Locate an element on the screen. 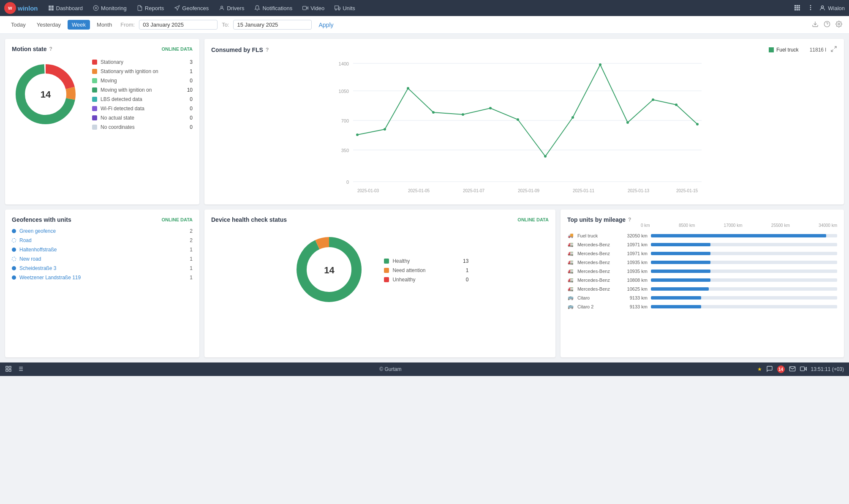  grid-view-icon is located at coordinates (20, 369).